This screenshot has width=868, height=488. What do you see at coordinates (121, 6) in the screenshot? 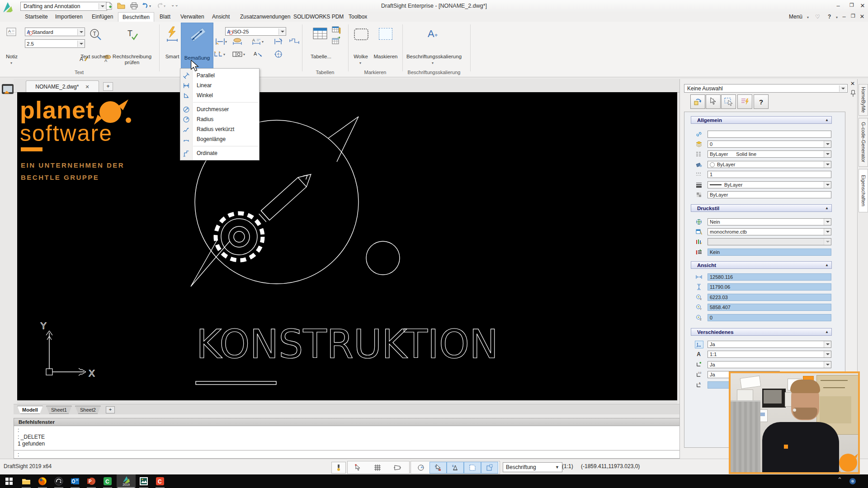
I see `open-file-button` at bounding box center [121, 6].